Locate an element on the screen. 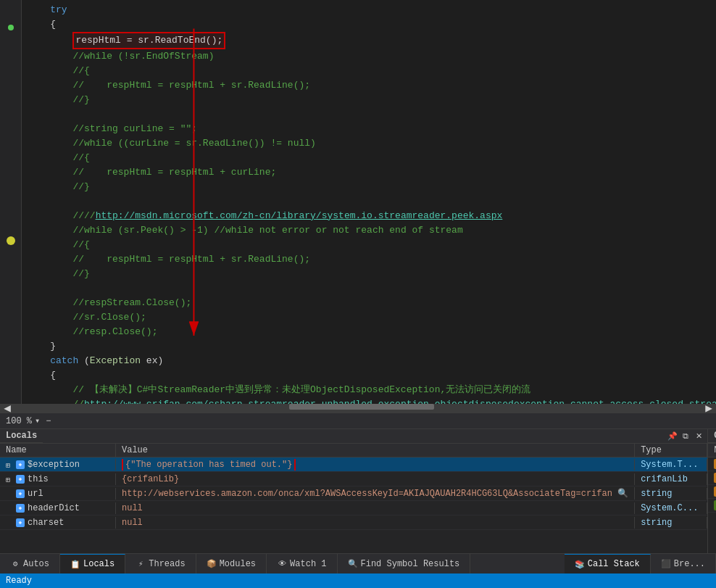  locals-type-cell: System.T... is located at coordinates (671, 465).